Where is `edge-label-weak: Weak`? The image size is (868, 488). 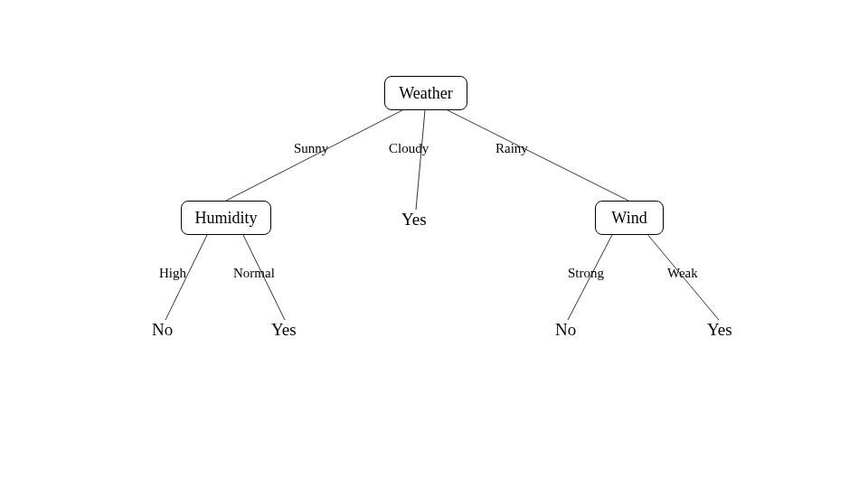
edge-label-weak: Weak is located at coordinates (683, 273).